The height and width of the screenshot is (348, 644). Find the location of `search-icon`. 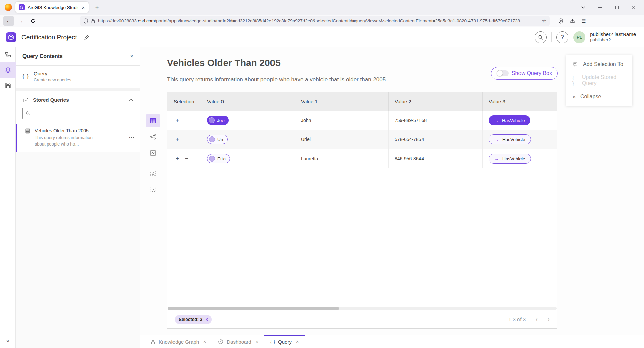

search-icon is located at coordinates (28, 113).